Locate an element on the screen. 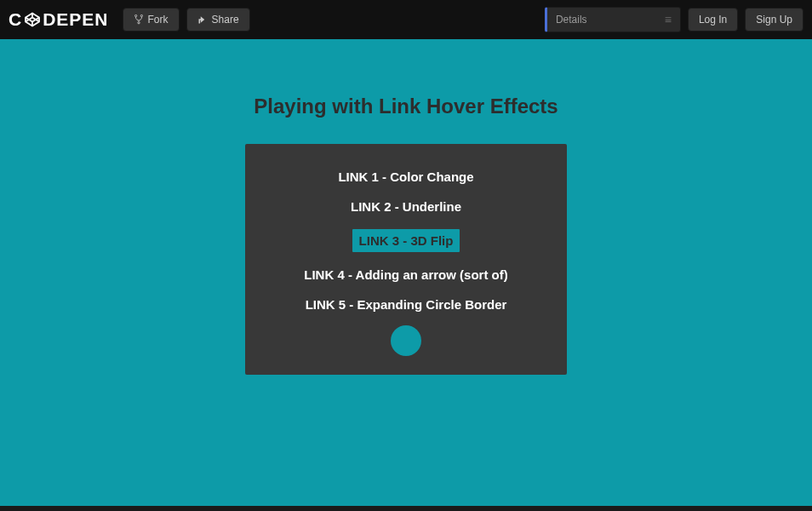  login-label: Log In is located at coordinates (713, 20).